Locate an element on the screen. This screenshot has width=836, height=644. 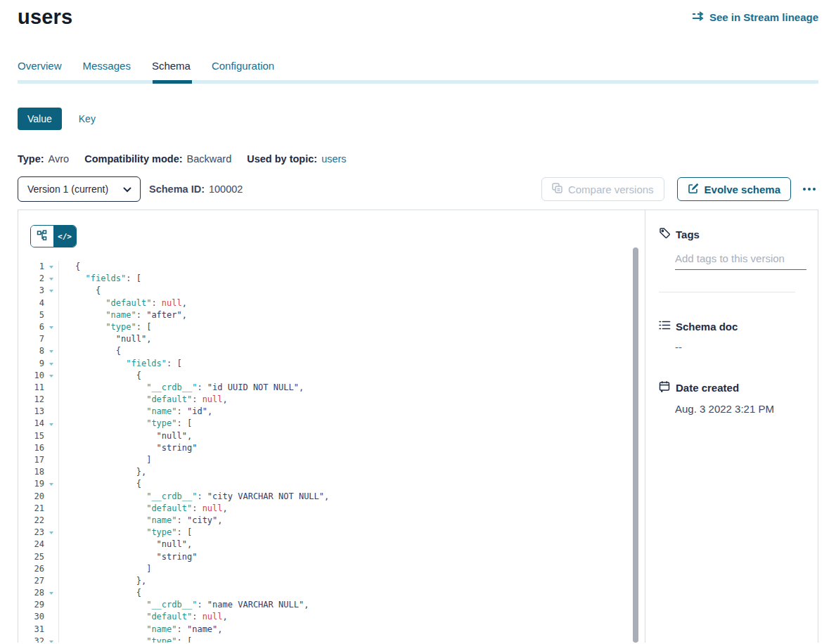
evolve-schema-button: Evolve schema is located at coordinates (734, 189).